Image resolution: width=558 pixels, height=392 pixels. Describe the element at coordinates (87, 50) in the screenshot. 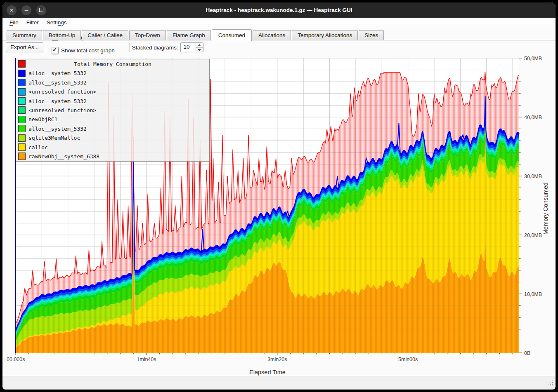

I see `checkbox-show-total-cost-graph: ✓Show total cost graph` at that location.